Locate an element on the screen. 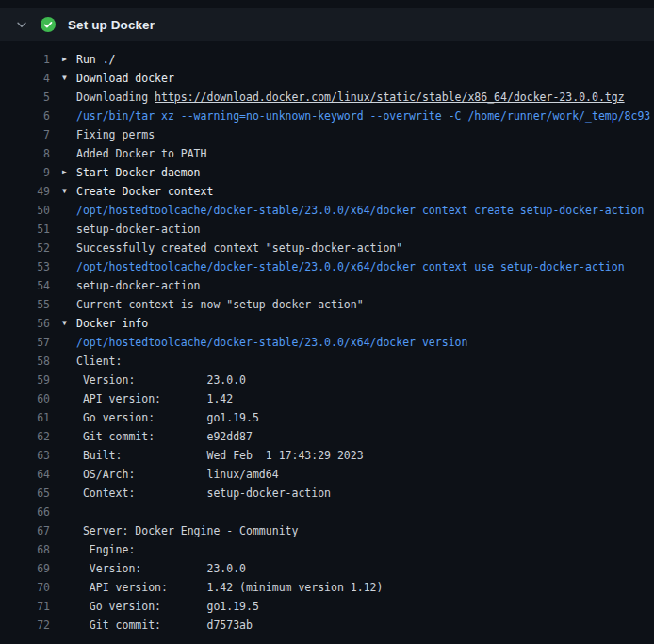 The height and width of the screenshot is (644, 654). line-number: 66 is located at coordinates (25, 512).